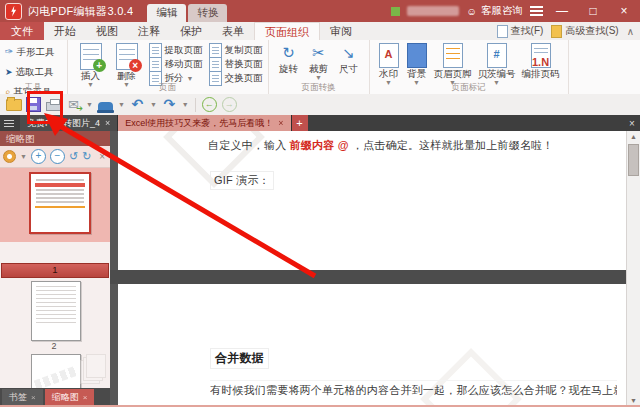 The image size is (640, 407). I want to click on back-view-button: ←, so click(210, 104).